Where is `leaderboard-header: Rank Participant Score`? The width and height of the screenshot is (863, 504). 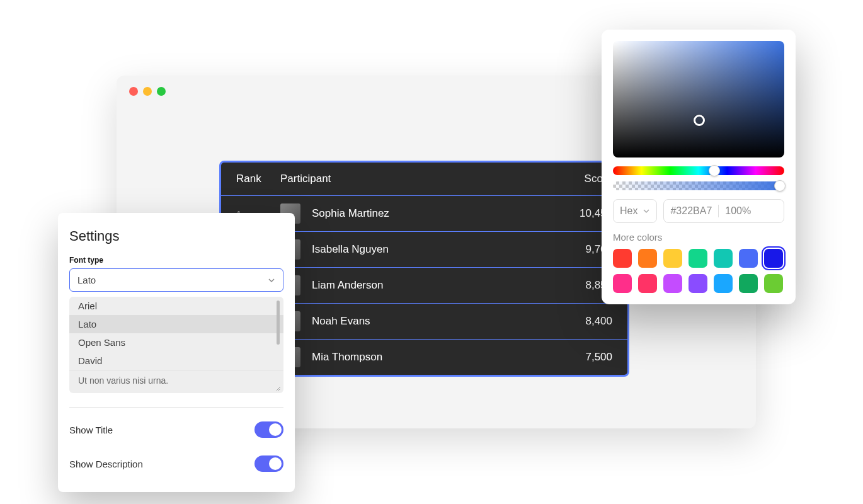
leaderboard-header: Rank Participant Score is located at coordinates (425, 179).